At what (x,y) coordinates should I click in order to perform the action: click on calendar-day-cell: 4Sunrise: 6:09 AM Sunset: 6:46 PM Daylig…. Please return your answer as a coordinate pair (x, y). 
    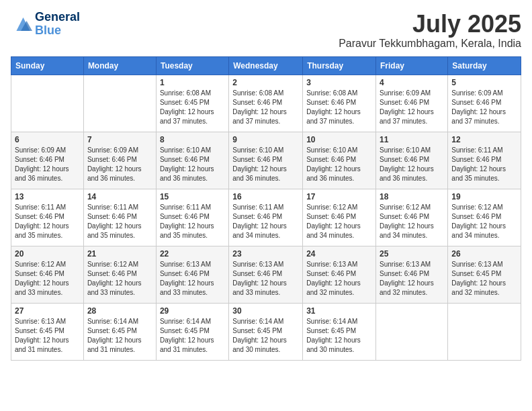
    Looking at the image, I should click on (412, 103).